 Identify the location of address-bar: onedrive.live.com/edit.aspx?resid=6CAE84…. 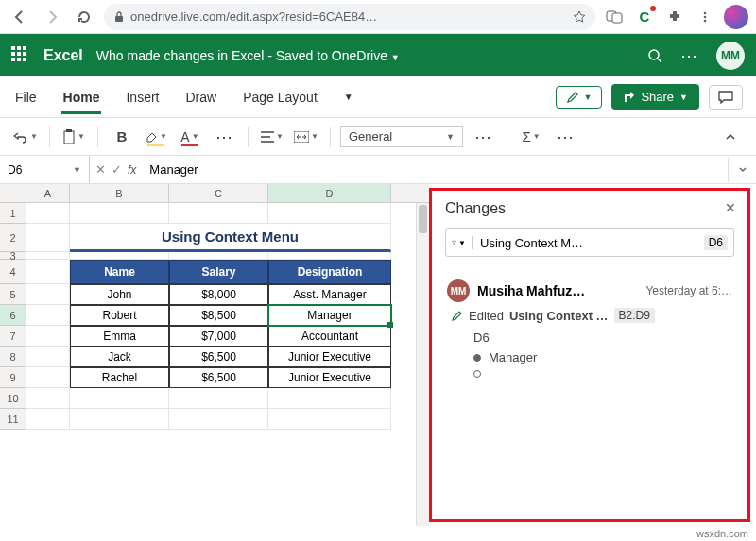
(350, 17).